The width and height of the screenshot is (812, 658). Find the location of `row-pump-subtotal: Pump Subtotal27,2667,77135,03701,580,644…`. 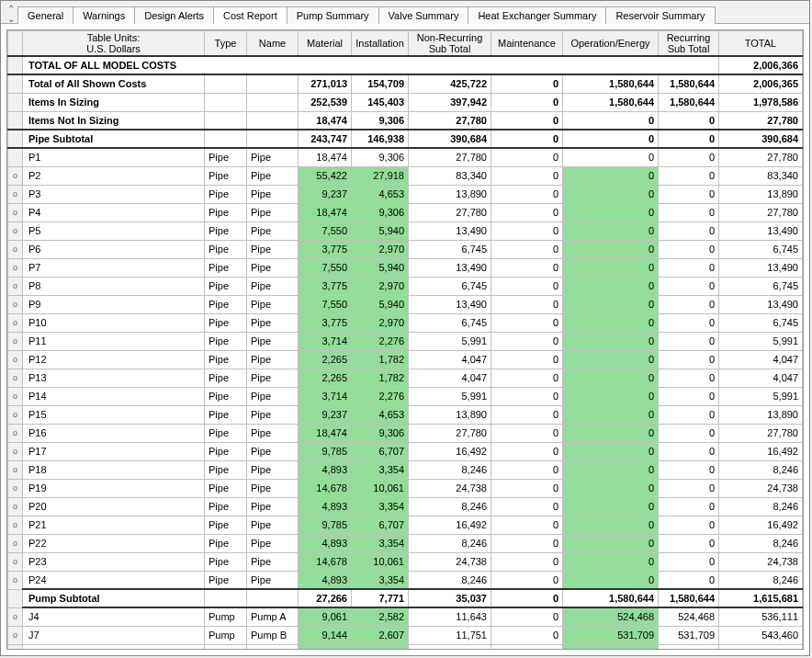

row-pump-subtotal: Pump Subtotal27,2667,77135,03701,580,644… is located at coordinates (406, 598).